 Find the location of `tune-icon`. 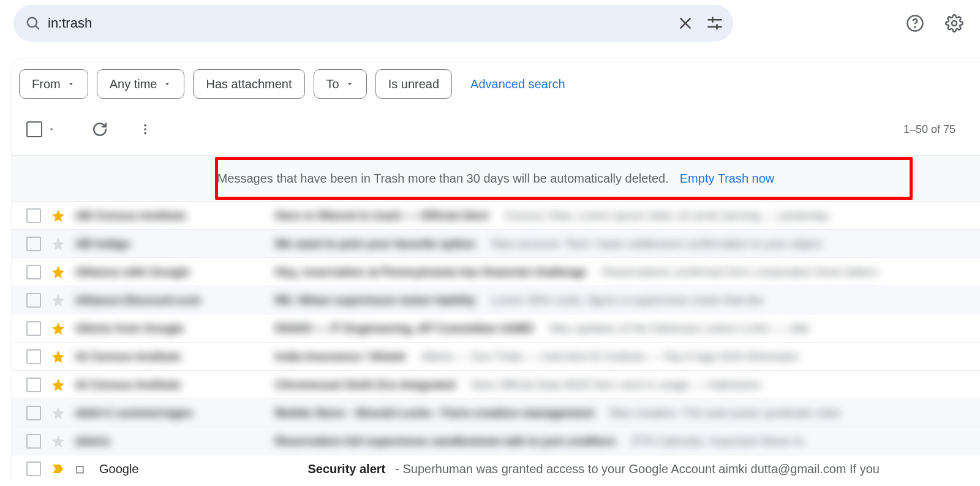

tune-icon is located at coordinates (715, 23).